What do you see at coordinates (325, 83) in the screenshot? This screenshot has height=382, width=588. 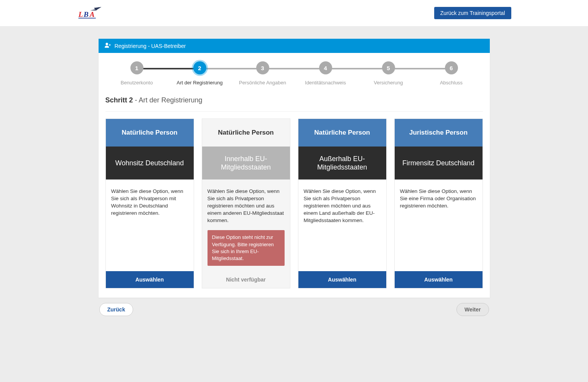 I see `step-label: Identitätsnachweis` at bounding box center [325, 83].